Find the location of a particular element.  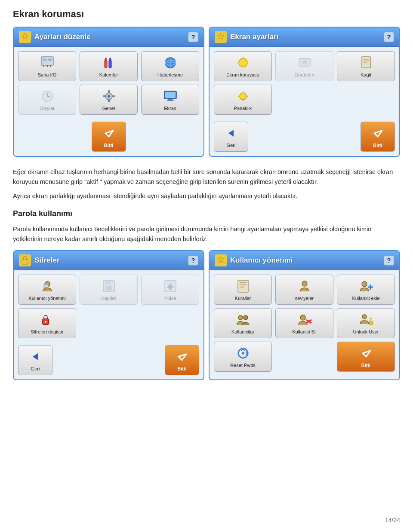

btn-olaylar: Olaylar is located at coordinates (47, 100).